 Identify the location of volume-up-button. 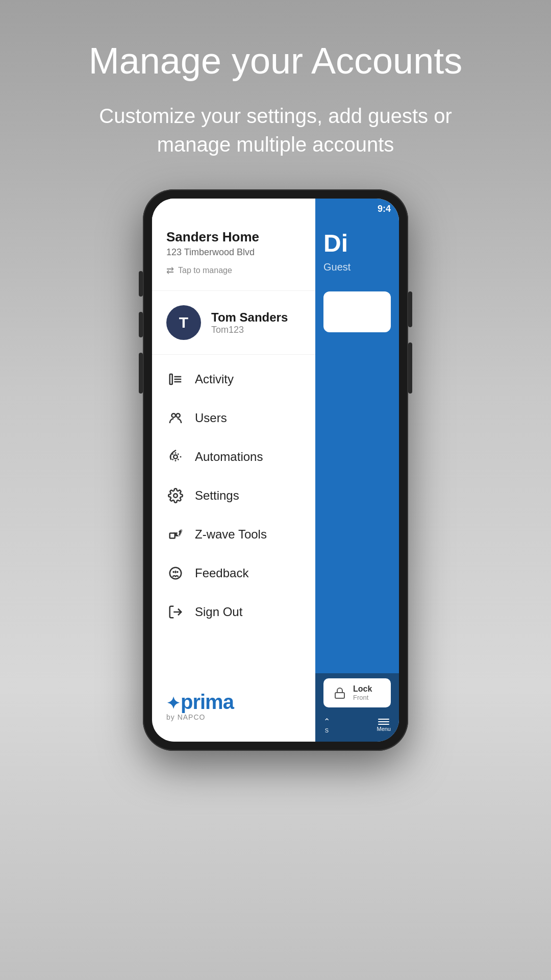
(141, 325).